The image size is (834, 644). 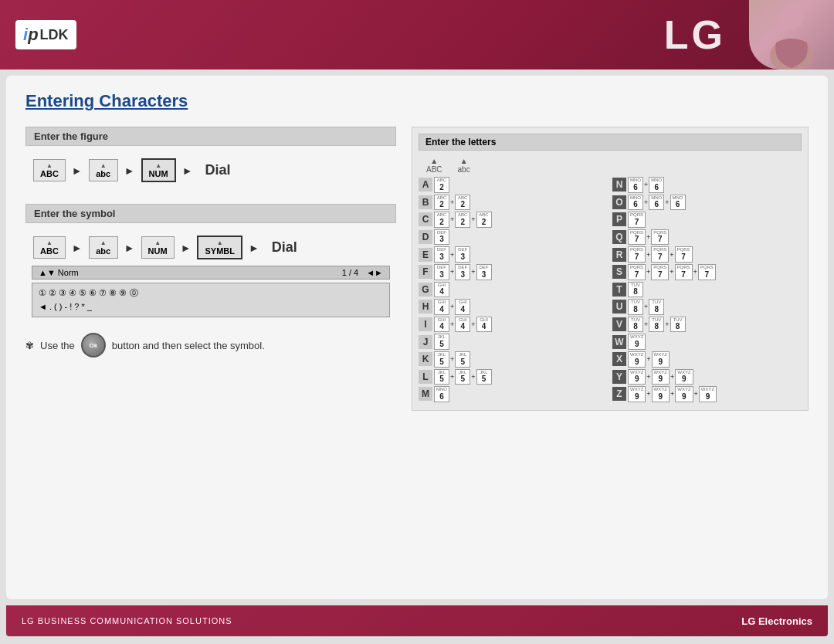 What do you see at coordinates (434, 170) in the screenshot?
I see `abc-cap-text: ABC` at bounding box center [434, 170].